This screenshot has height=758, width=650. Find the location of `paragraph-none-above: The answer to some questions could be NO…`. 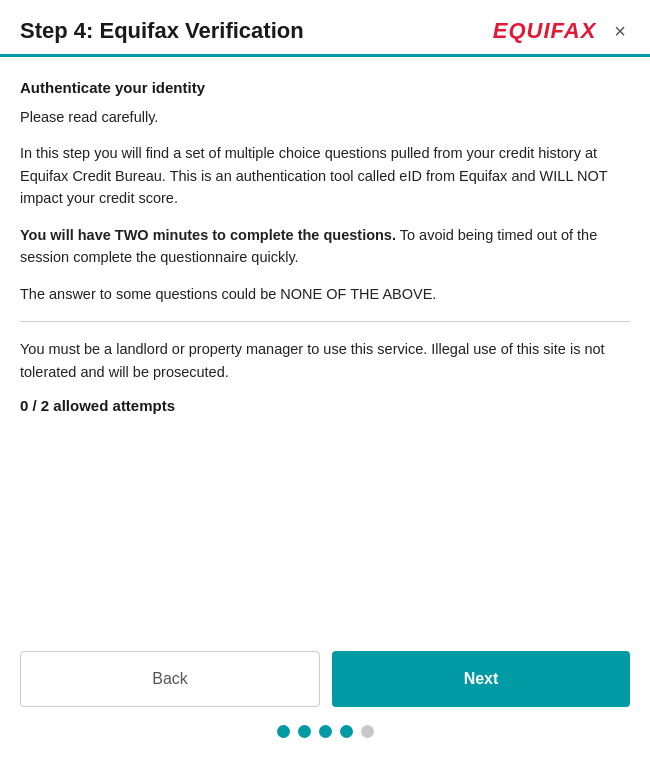

paragraph-none-above: The answer to some questions could be NO… is located at coordinates (325, 294).